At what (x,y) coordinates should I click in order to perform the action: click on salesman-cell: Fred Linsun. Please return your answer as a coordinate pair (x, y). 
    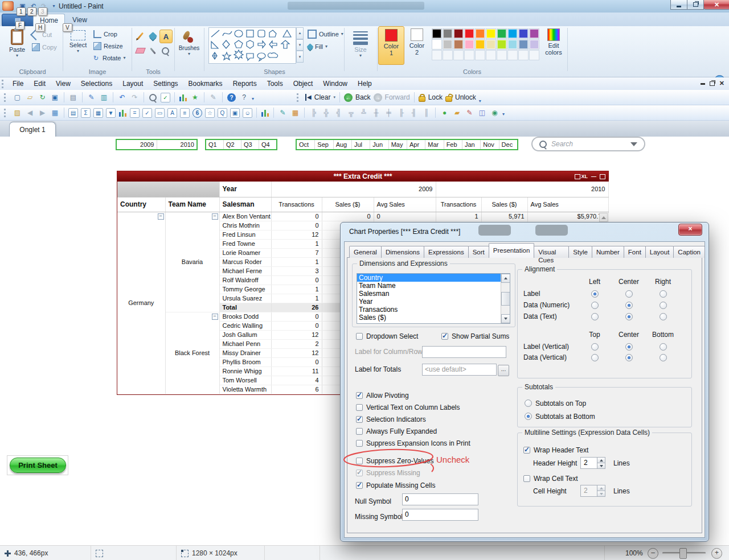
    Looking at the image, I should click on (245, 235).